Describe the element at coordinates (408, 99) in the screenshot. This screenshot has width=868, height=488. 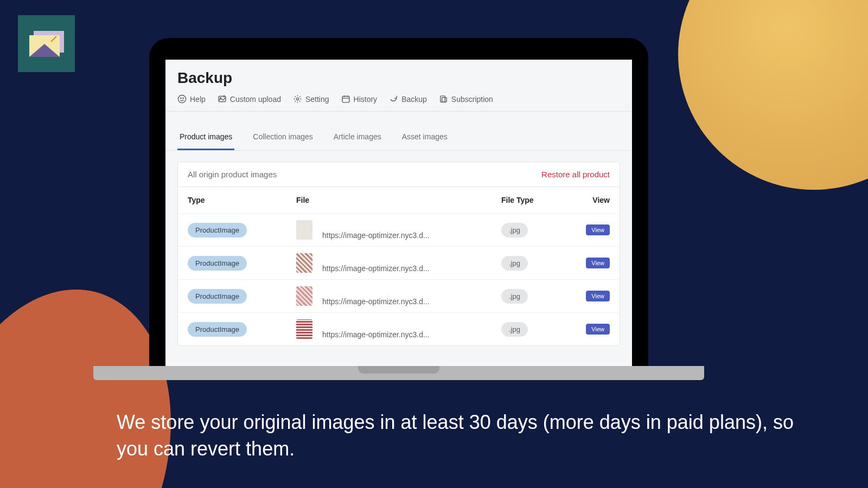
I see `nav-backup: Backup` at that location.